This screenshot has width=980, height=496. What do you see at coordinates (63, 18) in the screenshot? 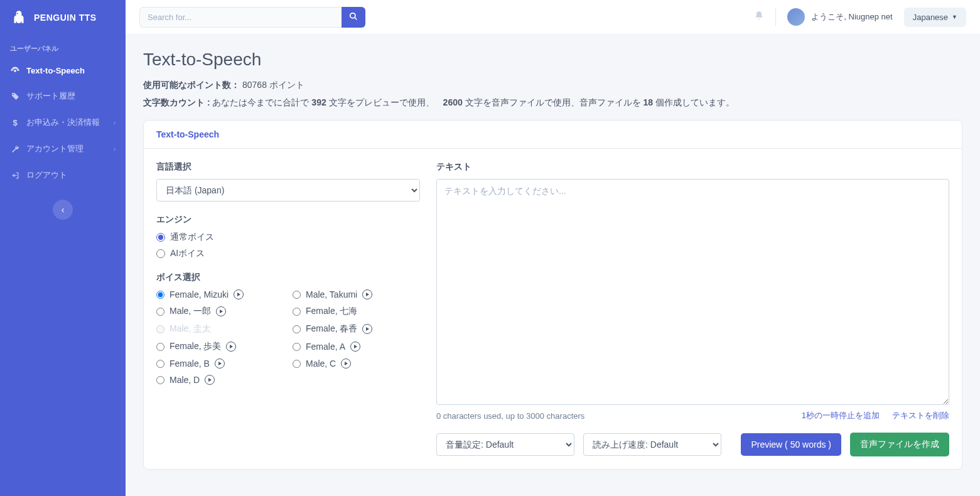
I see `logo-area: PENGUIN TTS` at bounding box center [63, 18].